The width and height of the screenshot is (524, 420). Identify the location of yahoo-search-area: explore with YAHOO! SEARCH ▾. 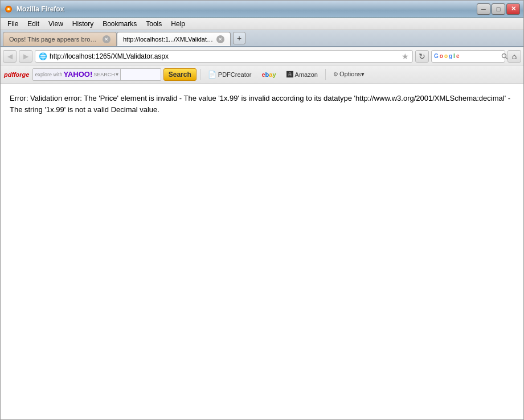
(97, 75).